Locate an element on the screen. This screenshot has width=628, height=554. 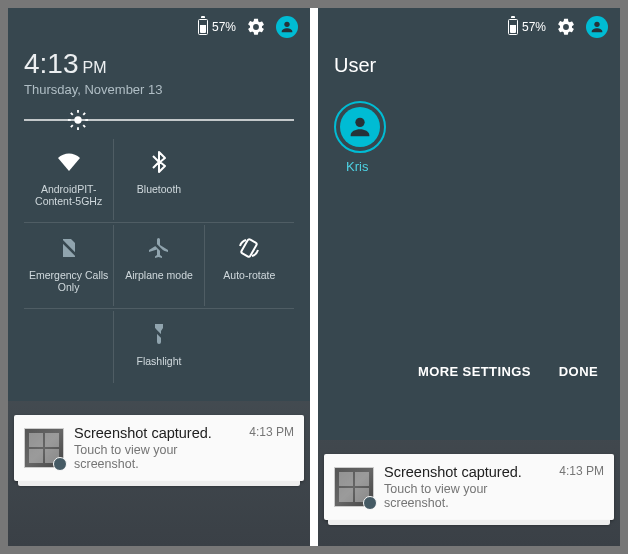
user-panel-title: User is located at coordinates (469, 70).